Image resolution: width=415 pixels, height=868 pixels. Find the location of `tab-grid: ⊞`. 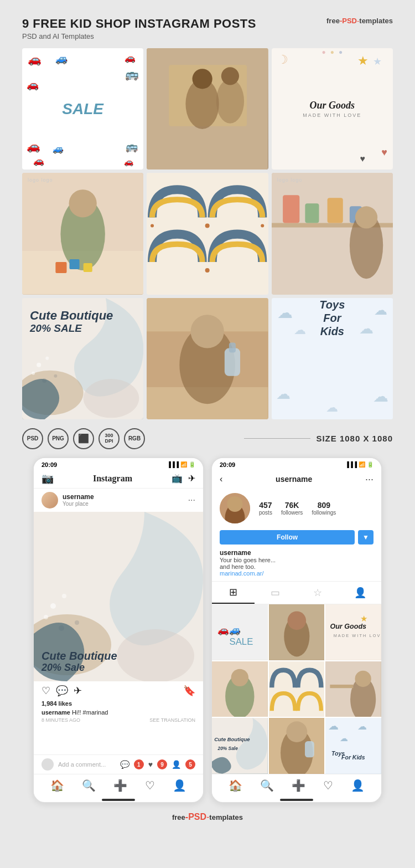

tab-grid: ⊞ is located at coordinates (234, 593).